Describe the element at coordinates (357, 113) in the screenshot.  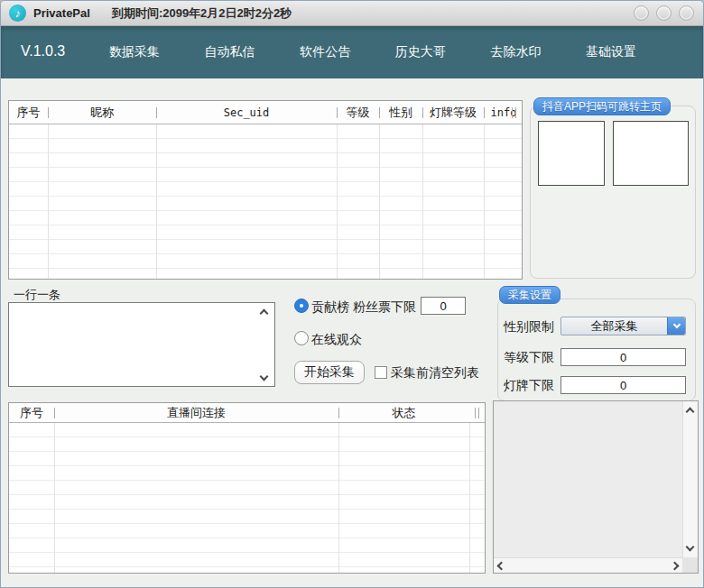
I see `col-header-level: 等级` at that location.